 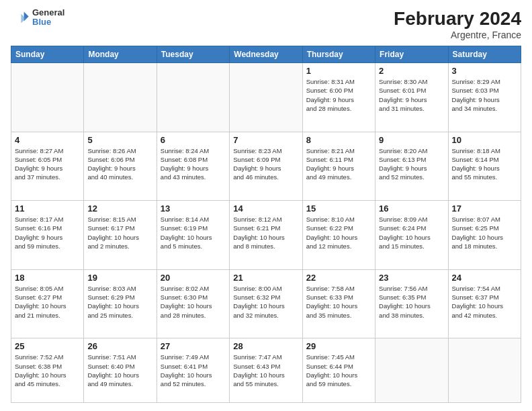 I want to click on day-number: 12, so click(x=120, y=208).